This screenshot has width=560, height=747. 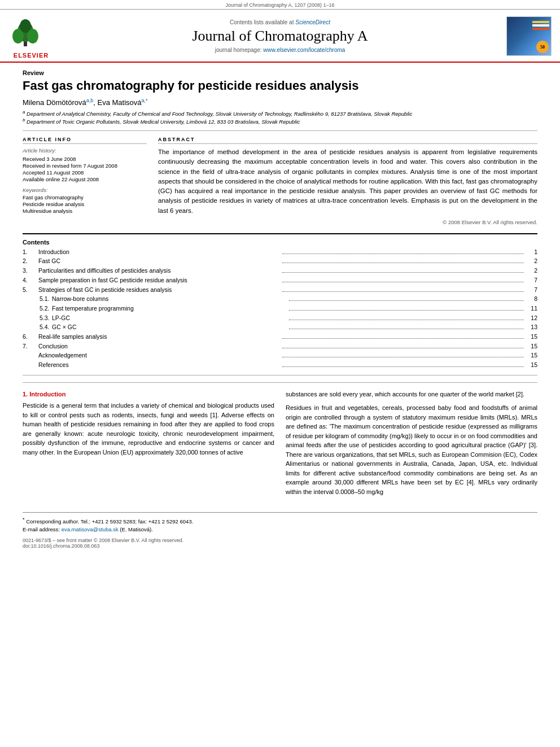 I want to click on affiliations: a Department of Analytical Chemistry, Fa…, so click(x=280, y=117).